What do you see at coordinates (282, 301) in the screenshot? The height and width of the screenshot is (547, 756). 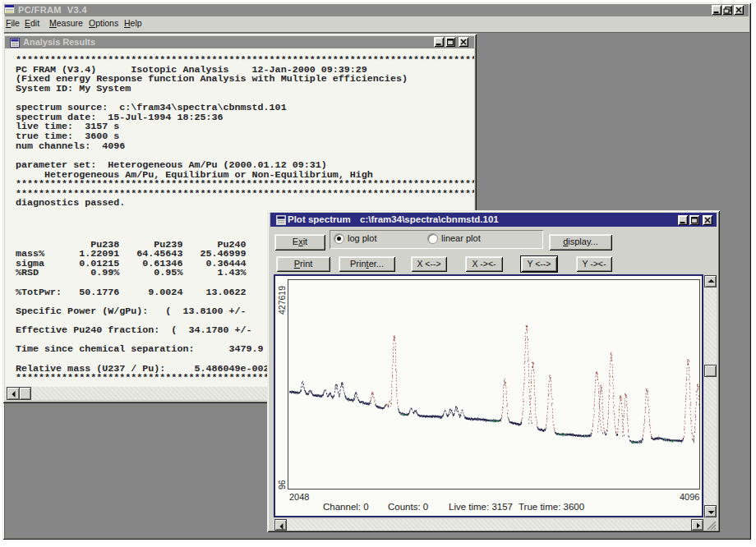 I see `svg-text: 427619` at bounding box center [282, 301].